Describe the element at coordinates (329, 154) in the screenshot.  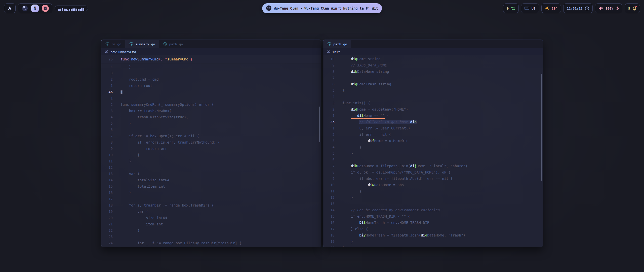
I see `line-number: 5` at that location.